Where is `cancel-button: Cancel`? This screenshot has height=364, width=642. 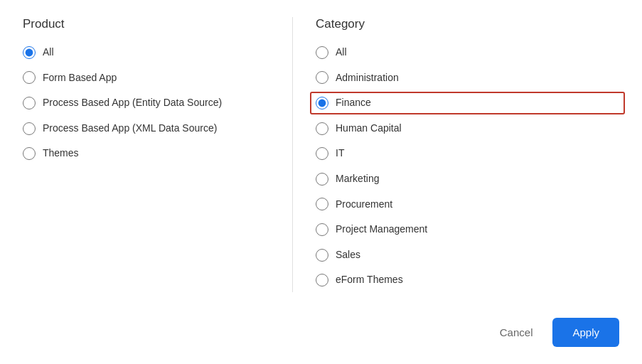
cancel-button: Cancel is located at coordinates (516, 333).